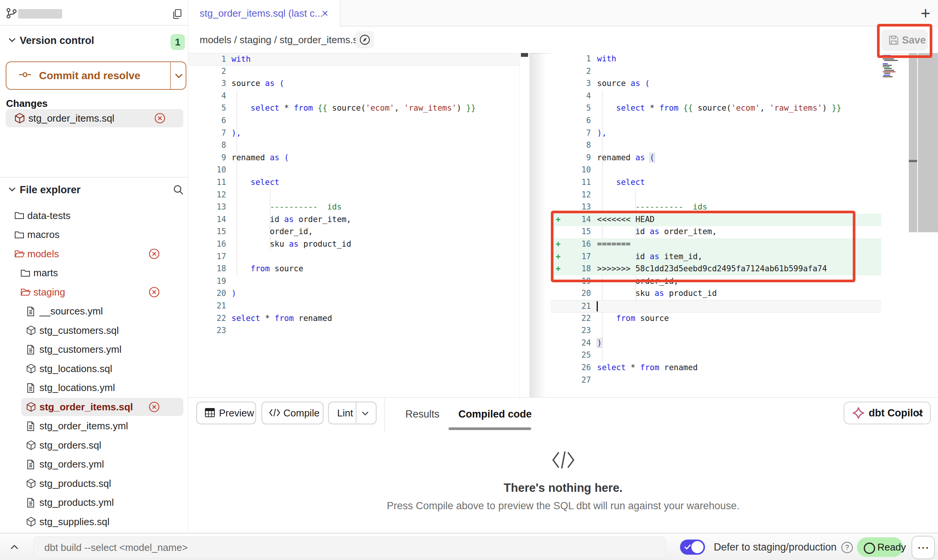 The image size is (938, 560). I want to click on line-number: 12, so click(571, 195).